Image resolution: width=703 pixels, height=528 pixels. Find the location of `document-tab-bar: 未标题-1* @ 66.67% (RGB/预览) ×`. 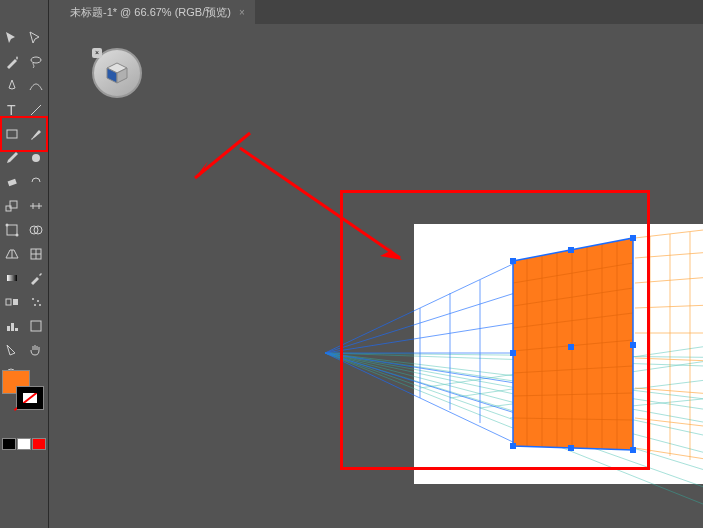

document-tab-bar: 未标题-1* @ 66.67% (RGB/预览) × is located at coordinates (382, 12).